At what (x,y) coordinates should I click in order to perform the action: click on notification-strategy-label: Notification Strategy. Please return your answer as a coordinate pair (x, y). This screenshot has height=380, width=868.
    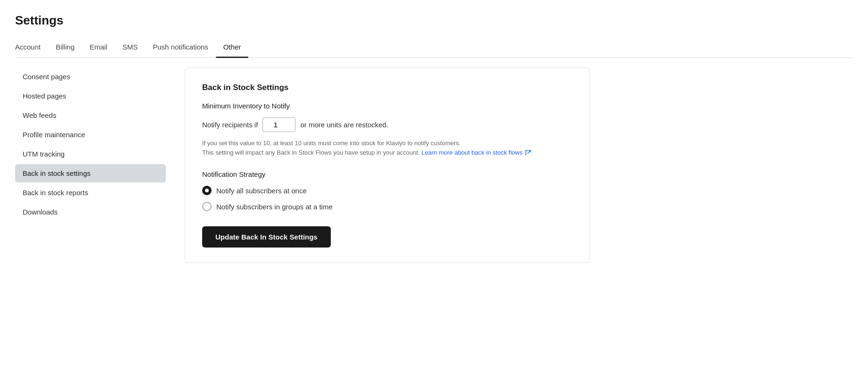
    Looking at the image, I should click on (387, 174).